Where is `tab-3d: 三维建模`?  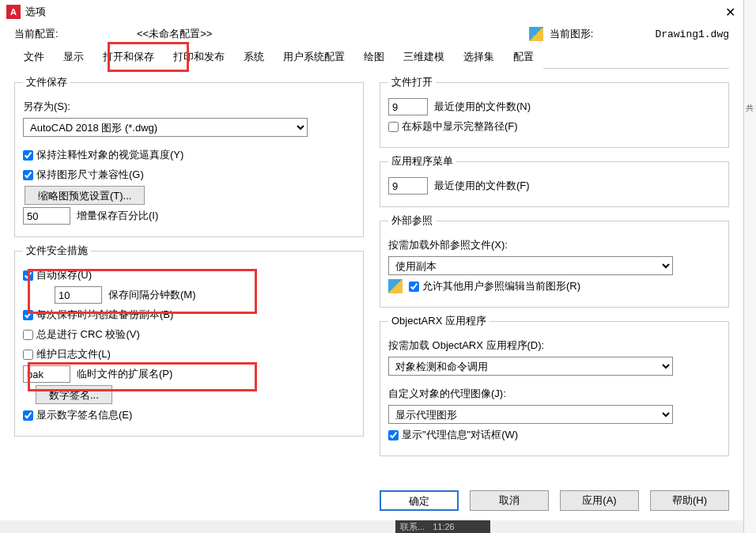 tab-3d: 三维建模 is located at coordinates (424, 57).